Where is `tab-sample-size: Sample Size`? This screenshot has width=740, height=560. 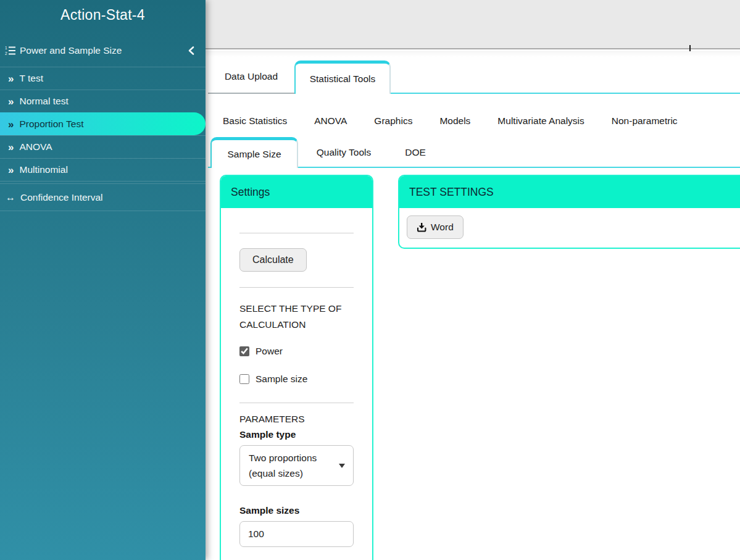 tab-sample-size: Sample Size is located at coordinates (254, 153).